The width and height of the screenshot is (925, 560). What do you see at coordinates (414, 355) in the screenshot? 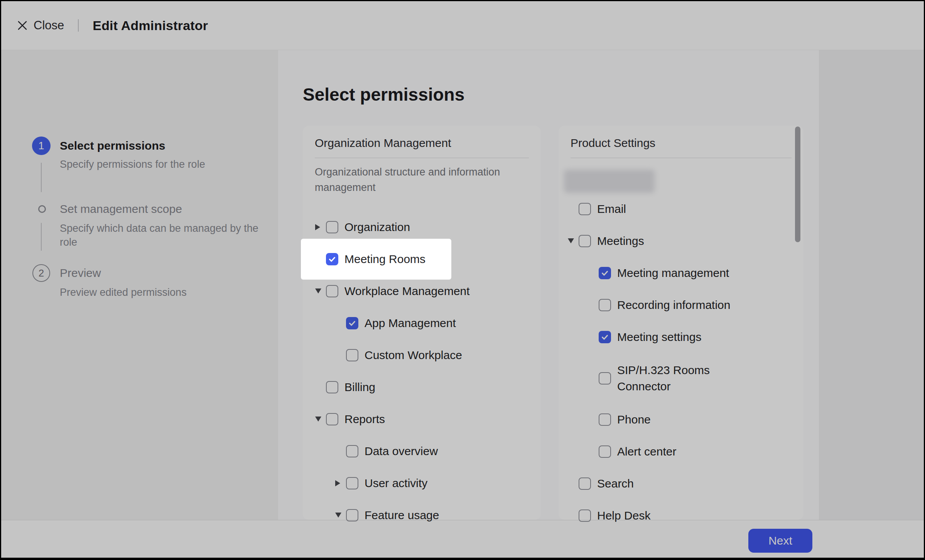
I see `row-label: Custom Workplace` at bounding box center [414, 355].